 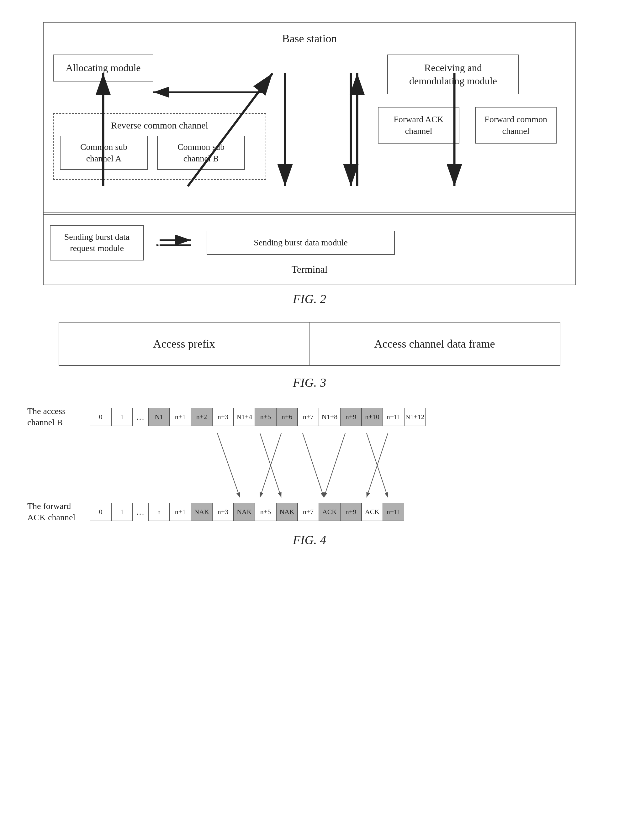 I want to click on fig3-diagram: Access prefix Access channel data frame, so click(x=310, y=344).